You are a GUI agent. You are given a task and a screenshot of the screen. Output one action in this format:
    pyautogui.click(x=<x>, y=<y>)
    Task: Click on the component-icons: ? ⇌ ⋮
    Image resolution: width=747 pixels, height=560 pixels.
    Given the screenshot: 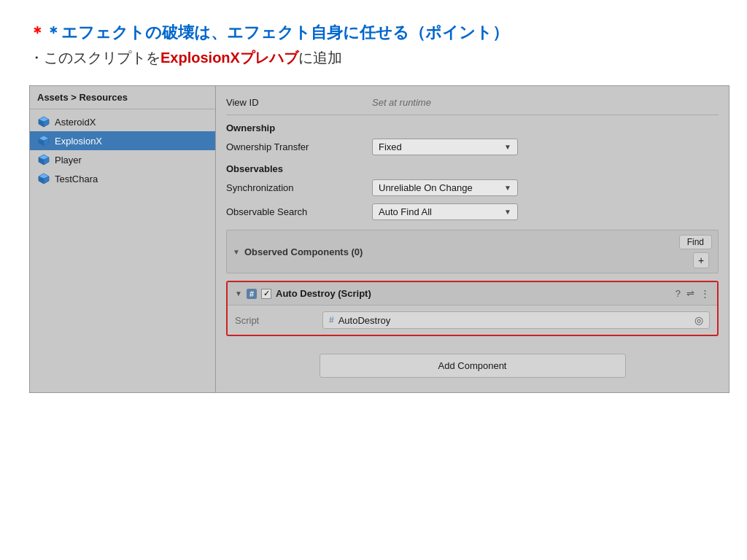 What is the action you would take?
    pyautogui.click(x=693, y=293)
    